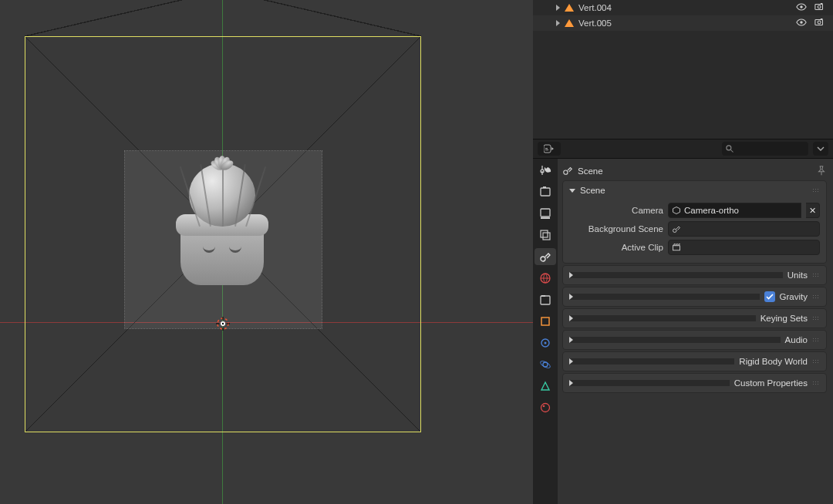 The image size is (833, 504). What do you see at coordinates (694, 383) in the screenshot?
I see `panel-customprops: Custom Properties` at bounding box center [694, 383].